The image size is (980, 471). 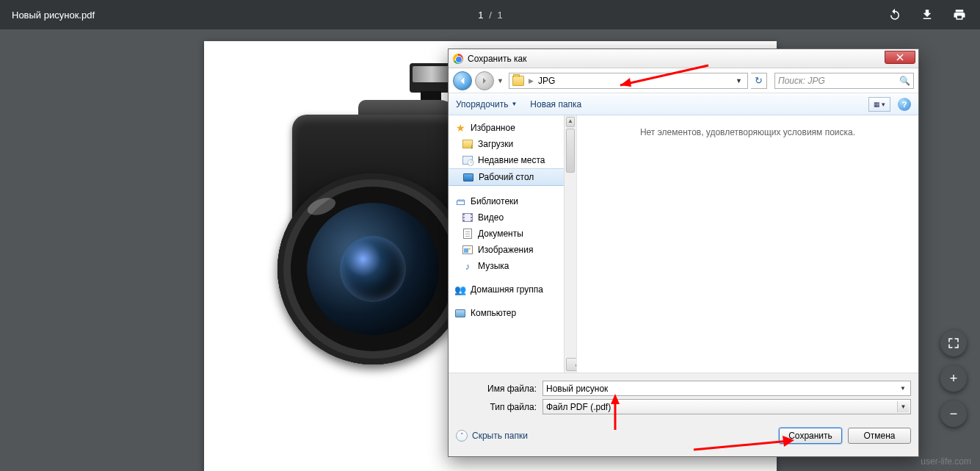 What do you see at coordinates (468, 160) in the screenshot?
I see `recent-icon` at bounding box center [468, 160].